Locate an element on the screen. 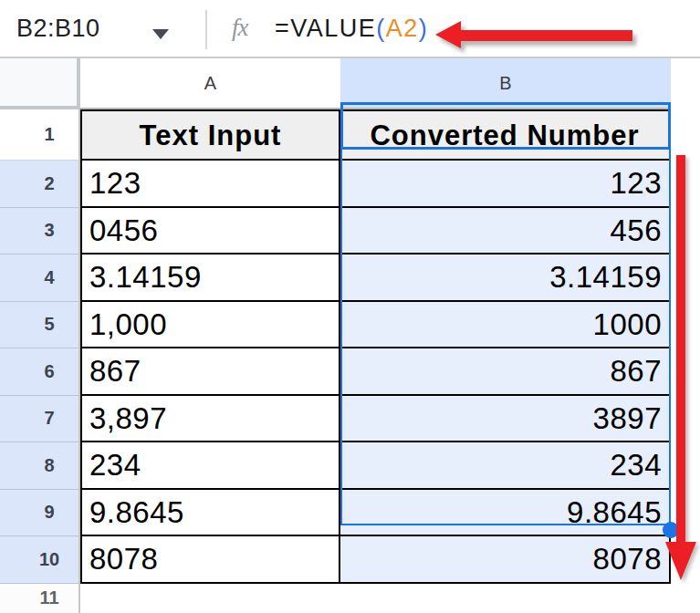 The height and width of the screenshot is (613, 700). row-header: 2 is located at coordinates (40, 184).